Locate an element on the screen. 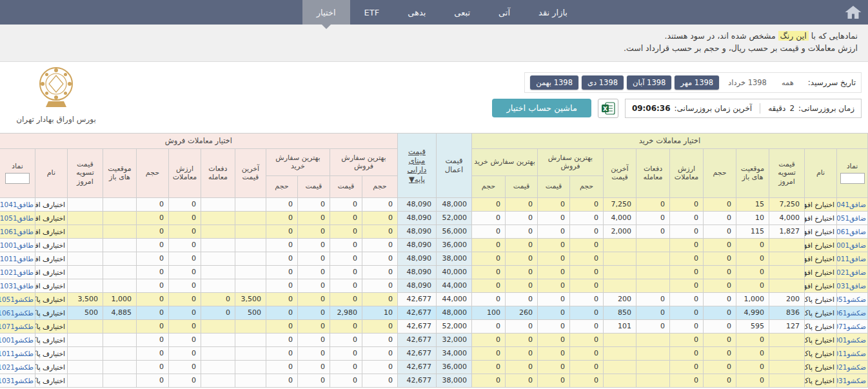 This screenshot has height=389, width=868. put-sell-price-cell: 2,980 is located at coordinates (346, 312).